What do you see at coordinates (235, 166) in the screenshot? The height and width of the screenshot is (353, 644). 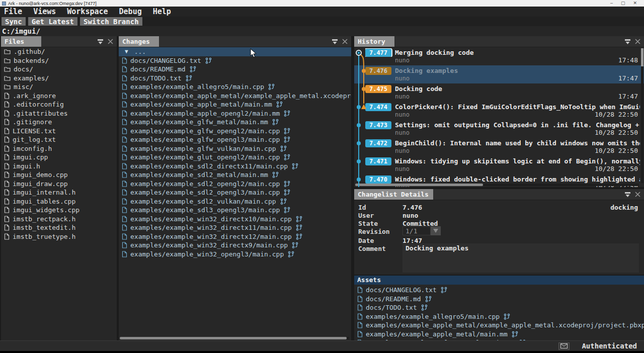 I see `list-item: examples/example_sdl2_directx11/main.cpp` at bounding box center [235, 166].